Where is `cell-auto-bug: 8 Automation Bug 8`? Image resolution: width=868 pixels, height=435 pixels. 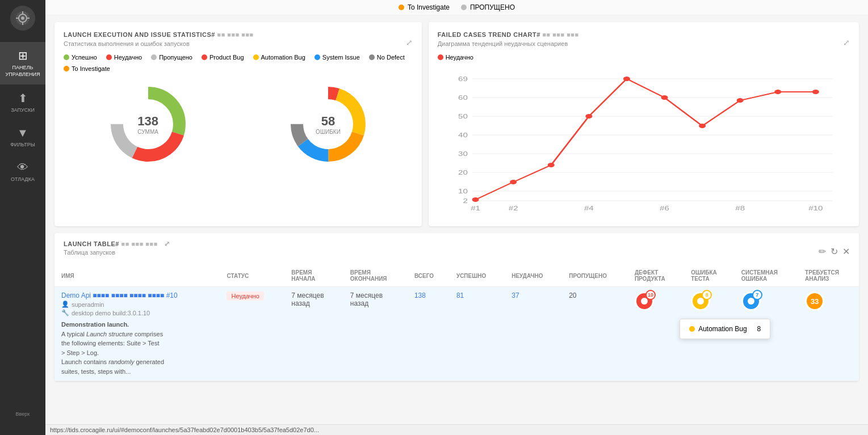
cell-auto-bug: 8 Automation Bug 8 is located at coordinates (710, 334).